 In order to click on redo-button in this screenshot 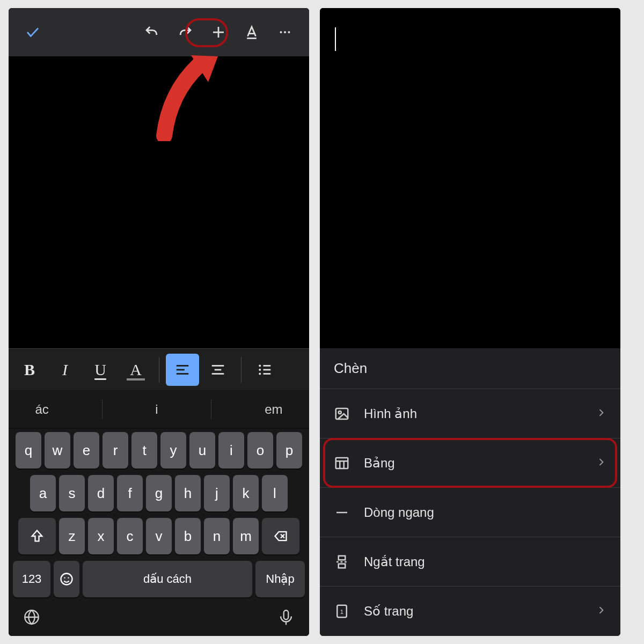, I will do `click(185, 32)`.